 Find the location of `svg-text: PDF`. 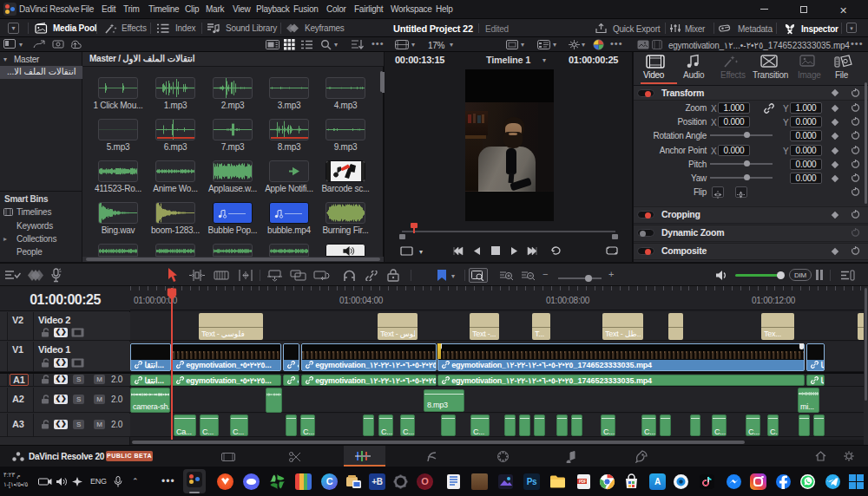

svg-text: PDF is located at coordinates (583, 482).